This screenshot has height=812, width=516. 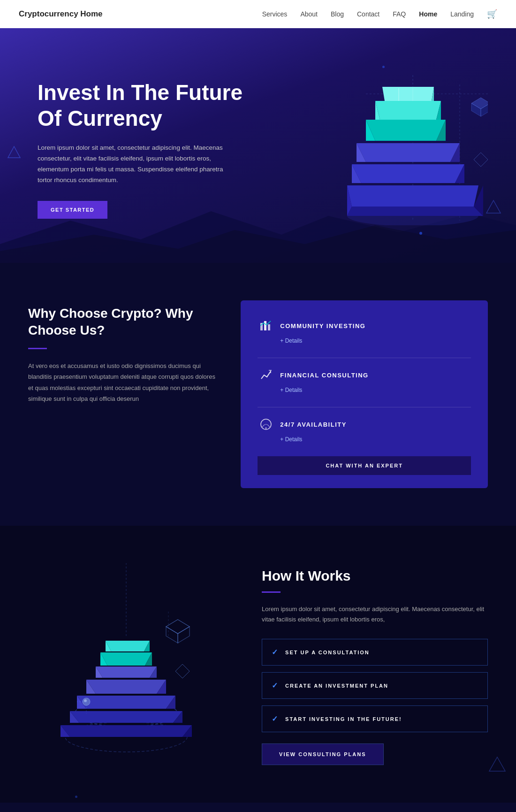 What do you see at coordinates (150, 106) in the screenshot?
I see `hero-title: Invest In The Future Of Currency` at bounding box center [150, 106].